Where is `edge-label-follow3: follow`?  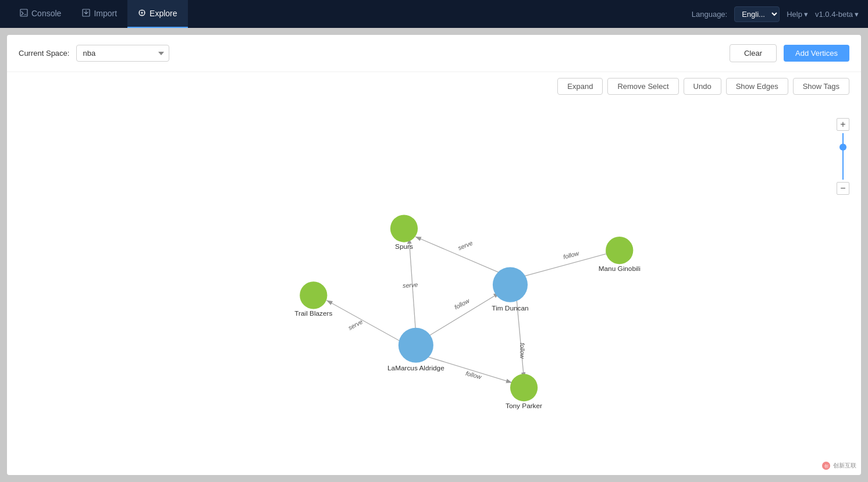
edge-label-follow3: follow is located at coordinates (522, 351).